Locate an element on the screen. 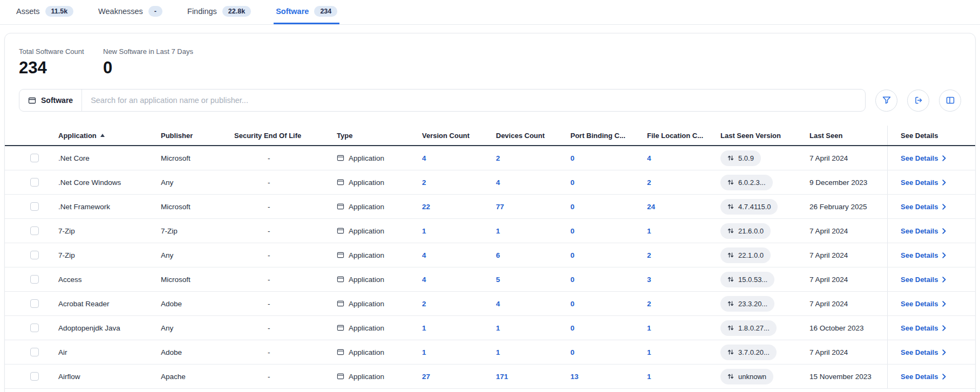 The height and width of the screenshot is (392, 980). column-header-last-seen: Last Seen is located at coordinates (848, 136).